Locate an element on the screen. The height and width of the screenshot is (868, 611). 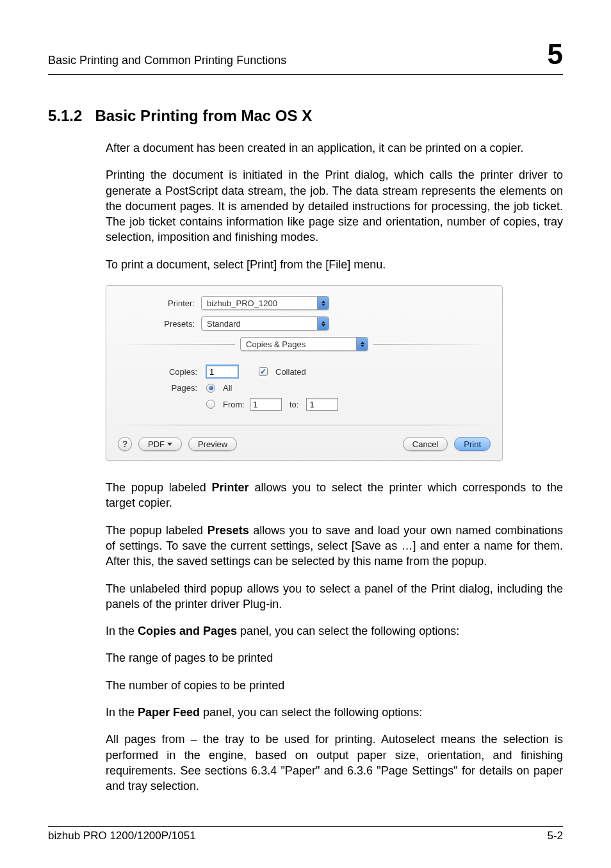
section-heading: 5.1.2 Basic Printing from Mac OS X is located at coordinates (306, 116).